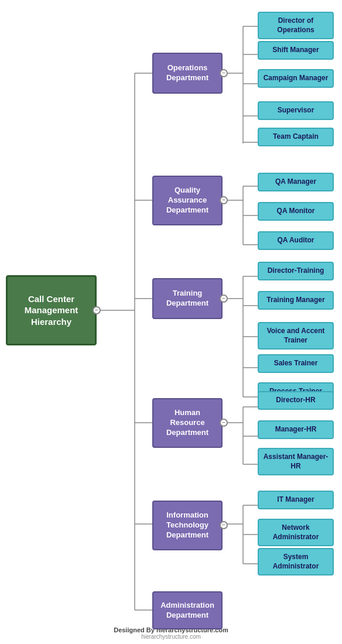 Image resolution: width=342 pixels, height=644 pixels. Describe the element at coordinates (52, 310) in the screenshot. I see `root-node: Call Center Management Hierarchy` at that location.